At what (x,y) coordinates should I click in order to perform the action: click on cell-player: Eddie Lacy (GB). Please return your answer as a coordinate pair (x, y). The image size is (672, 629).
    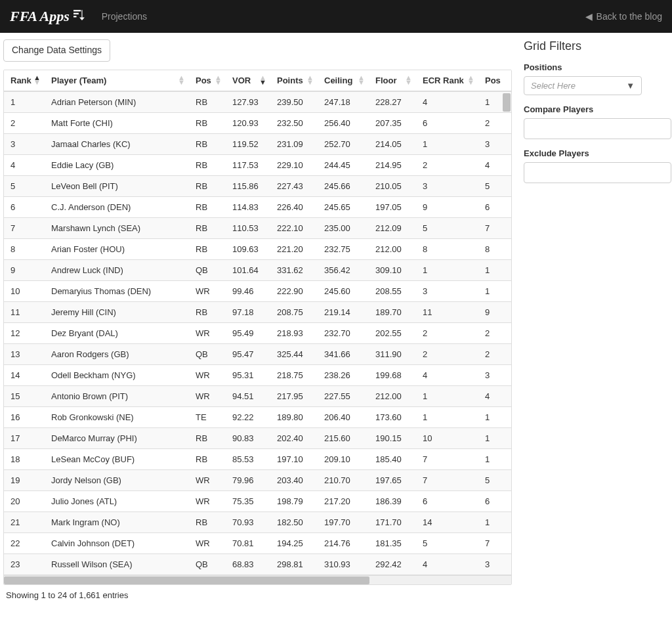
    Looking at the image, I should click on (117, 165).